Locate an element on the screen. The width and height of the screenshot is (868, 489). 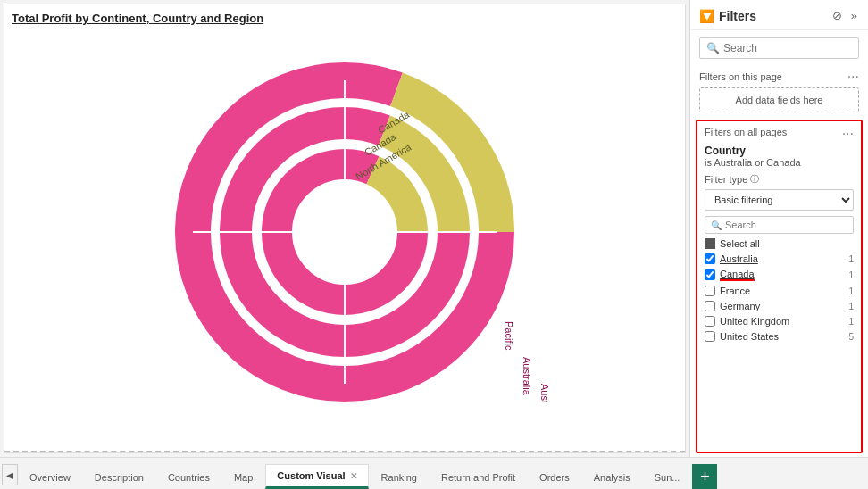
info-icon: ⓘ is located at coordinates (755, 179).